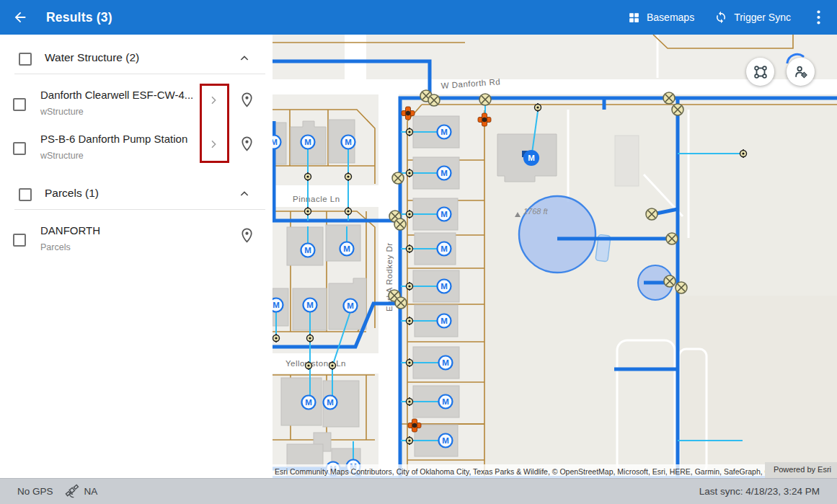  I want to click on result-item-1-checkbox, so click(19, 105).